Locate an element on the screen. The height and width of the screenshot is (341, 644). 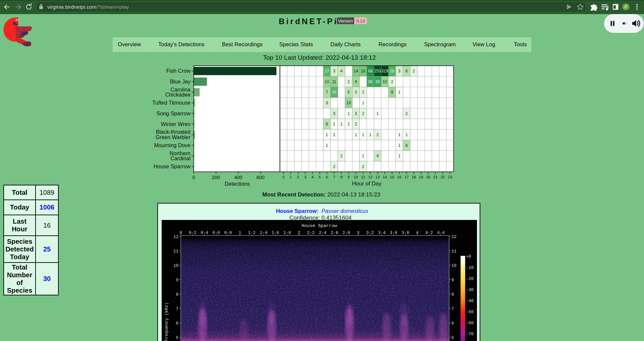
svg-text: -60 is located at coordinates (470, 323).